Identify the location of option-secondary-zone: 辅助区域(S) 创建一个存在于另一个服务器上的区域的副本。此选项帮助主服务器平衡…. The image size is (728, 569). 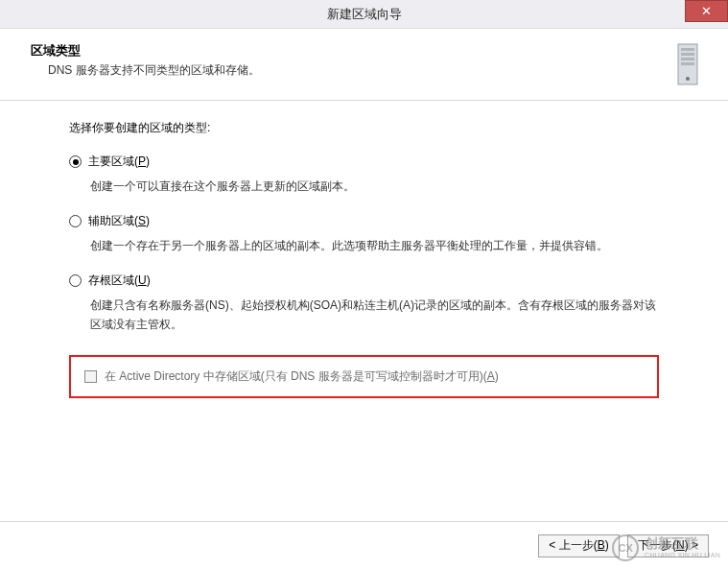
(364, 234).